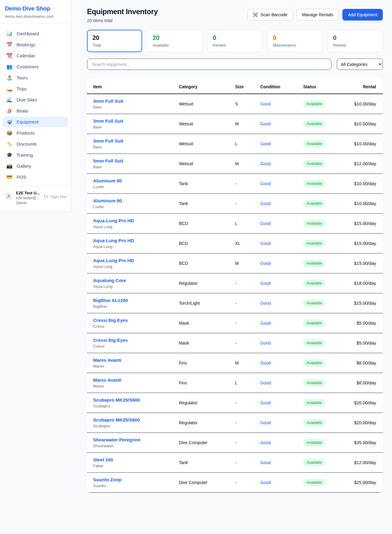 This screenshot has width=392, height=534. Describe the element at coordinates (295, 41) in the screenshot. I see `stat-card: 0 Maintenance` at that location.